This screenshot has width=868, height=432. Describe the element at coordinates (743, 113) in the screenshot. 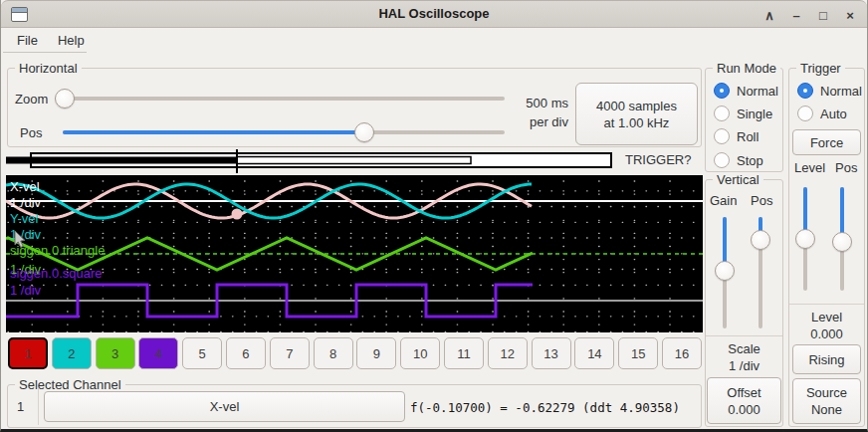

I see `run-mode-option-single: Single` at that location.